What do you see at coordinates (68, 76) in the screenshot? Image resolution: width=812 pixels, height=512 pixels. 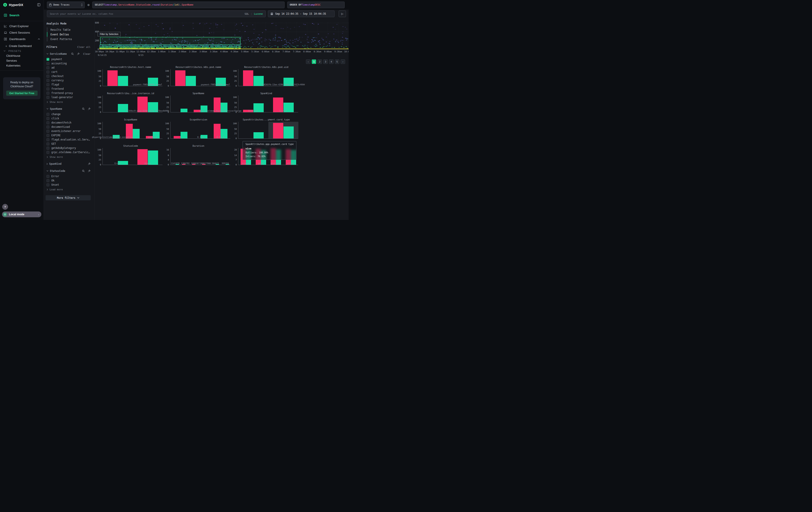 I see `filter-option-checkout: checkout` at bounding box center [68, 76].